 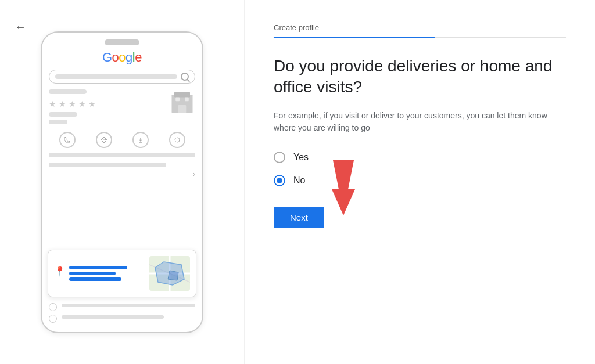 What do you see at coordinates (98, 273) in the screenshot?
I see `card-text-lines` at bounding box center [98, 273].